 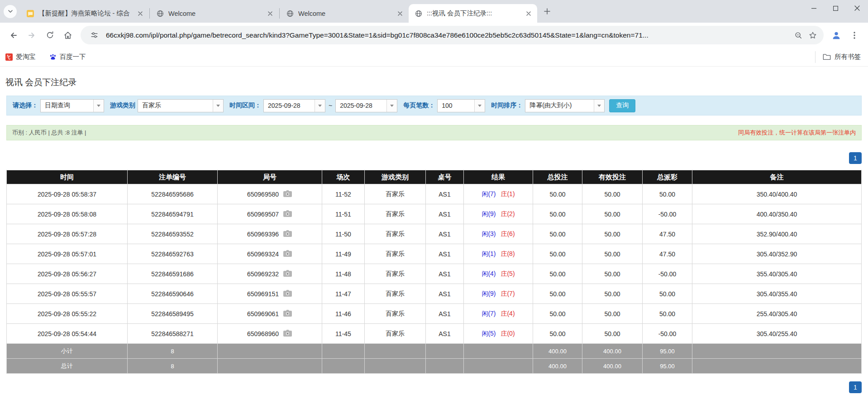 I want to click on result-banker: 庄(6), so click(x=508, y=234).